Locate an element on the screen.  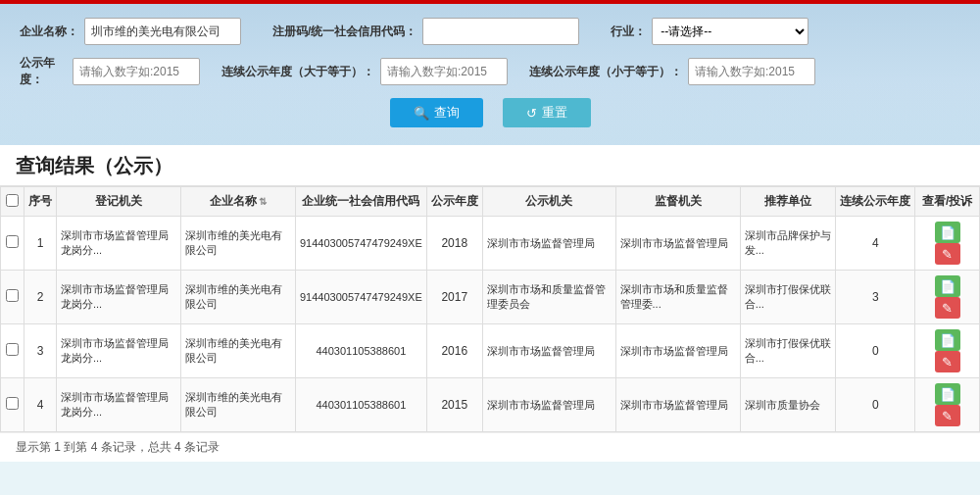
reset-button-label: 重置 is located at coordinates (555, 113).